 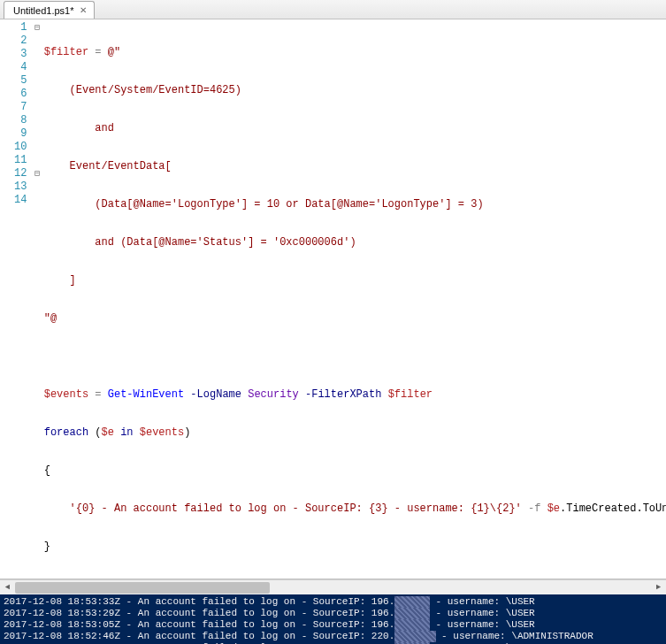 What do you see at coordinates (13, 200) in the screenshot?
I see `line-number: 14` at bounding box center [13, 200].